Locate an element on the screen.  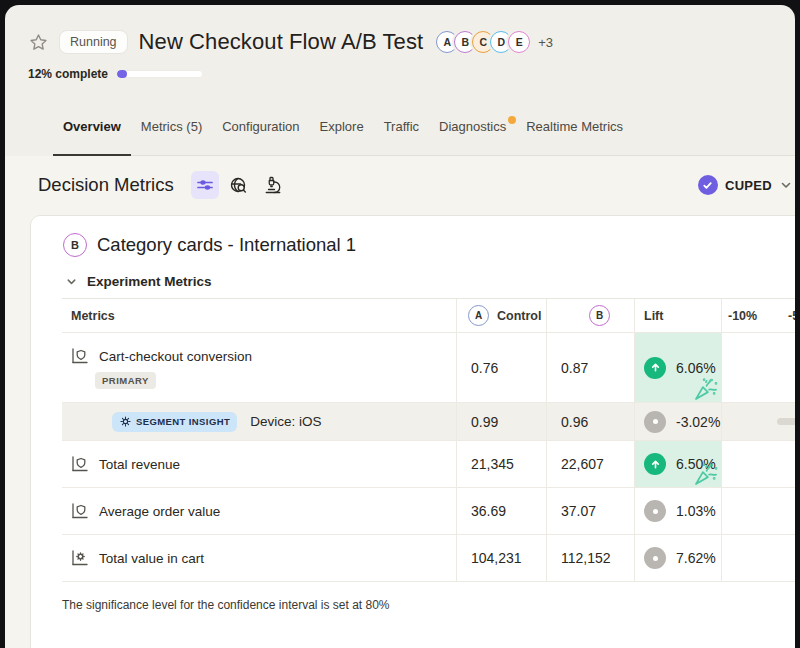
treatment-value: 112,152 is located at coordinates (590, 558).